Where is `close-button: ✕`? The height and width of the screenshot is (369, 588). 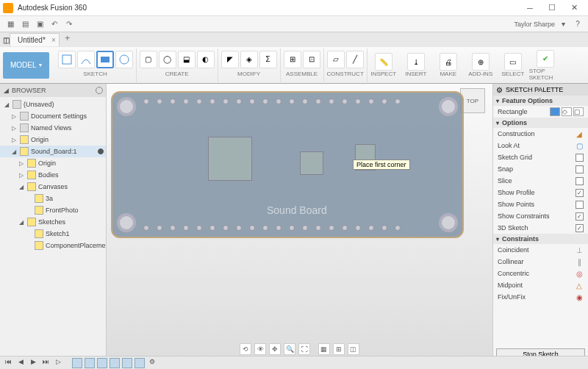
close-button: ✕ is located at coordinates (574, 8).